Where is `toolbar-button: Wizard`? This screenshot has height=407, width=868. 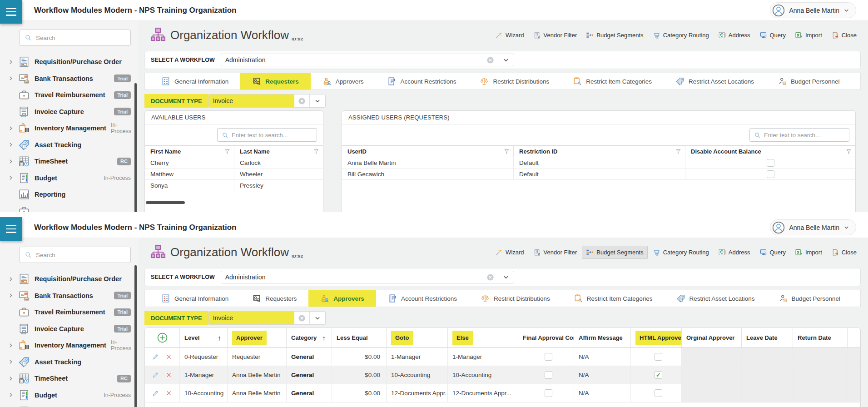 toolbar-button: Wizard is located at coordinates (510, 253).